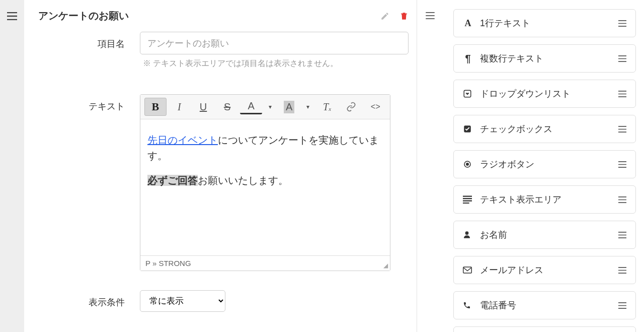  I want to click on item-name-help: ※ テキスト表示エリアでは項目名は表示されません。, so click(274, 63).